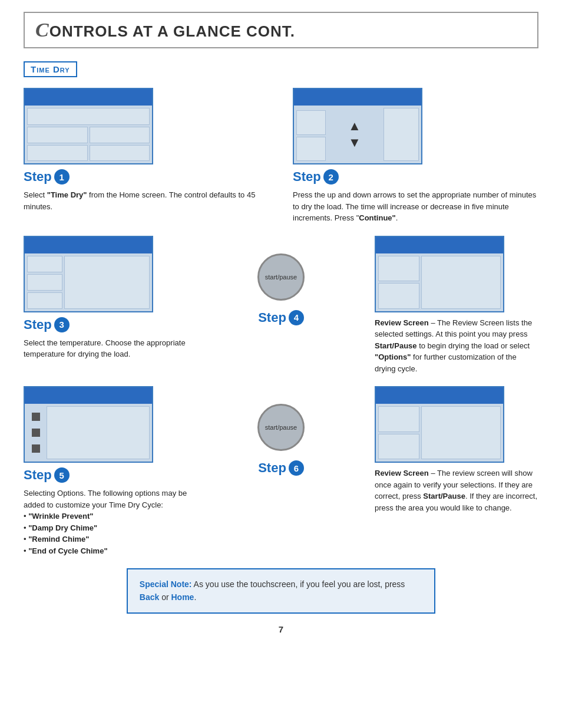  I want to click on step-5-screen-header, so click(88, 396).